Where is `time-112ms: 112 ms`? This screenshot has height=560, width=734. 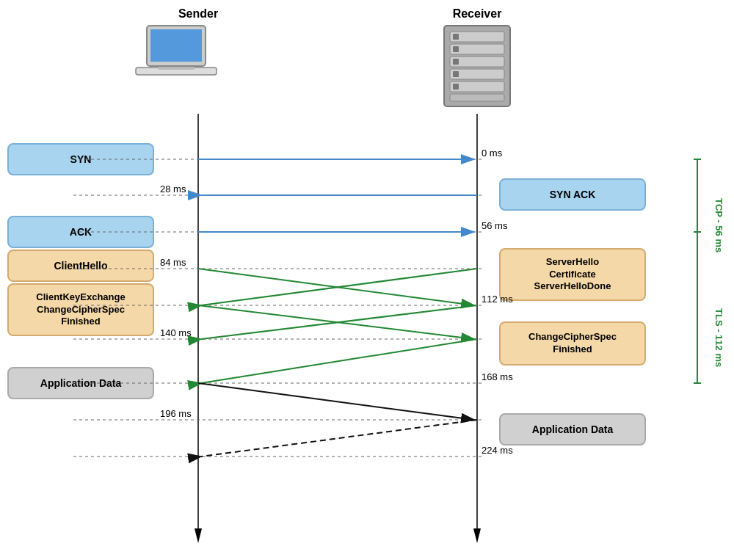 time-112ms: 112 ms is located at coordinates (498, 299).